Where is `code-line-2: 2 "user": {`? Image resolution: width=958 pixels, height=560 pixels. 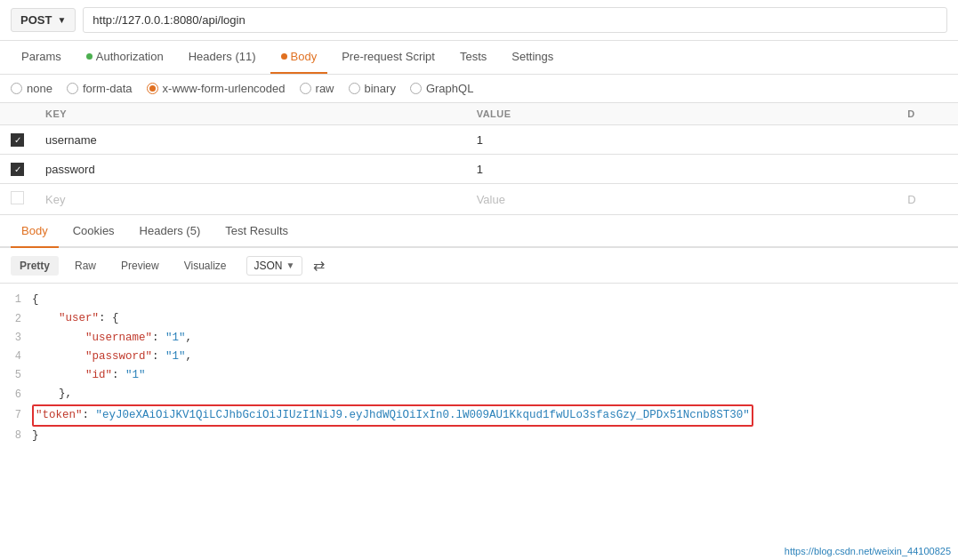 code-line-2: 2 "user": { is located at coordinates (479, 318).